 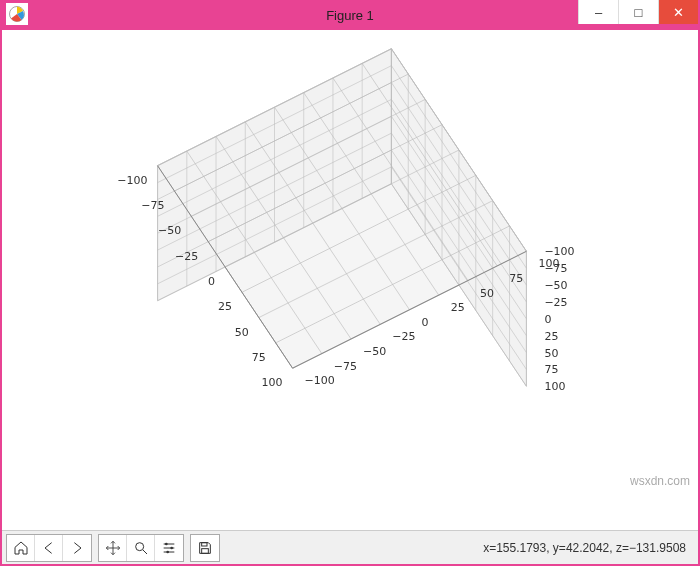 What do you see at coordinates (141, 548) in the screenshot?
I see `zoom-button` at bounding box center [141, 548].